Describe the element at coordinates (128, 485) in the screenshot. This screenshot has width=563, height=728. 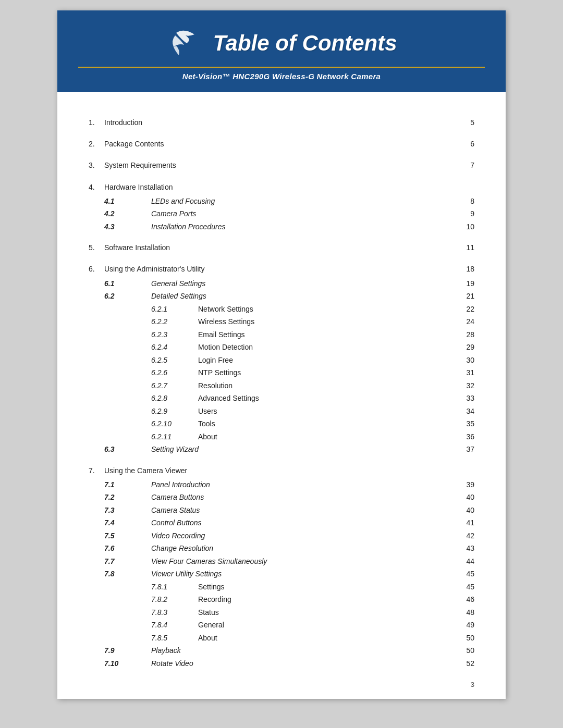
I see `sub-number: 7.1` at that location.